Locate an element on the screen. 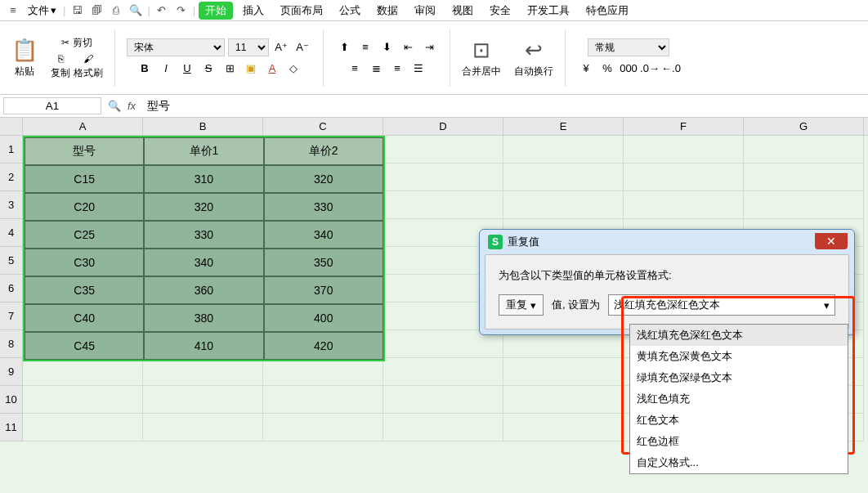 Image resolution: width=868 pixels, height=493 pixels. formula-input is located at coordinates (503, 106).